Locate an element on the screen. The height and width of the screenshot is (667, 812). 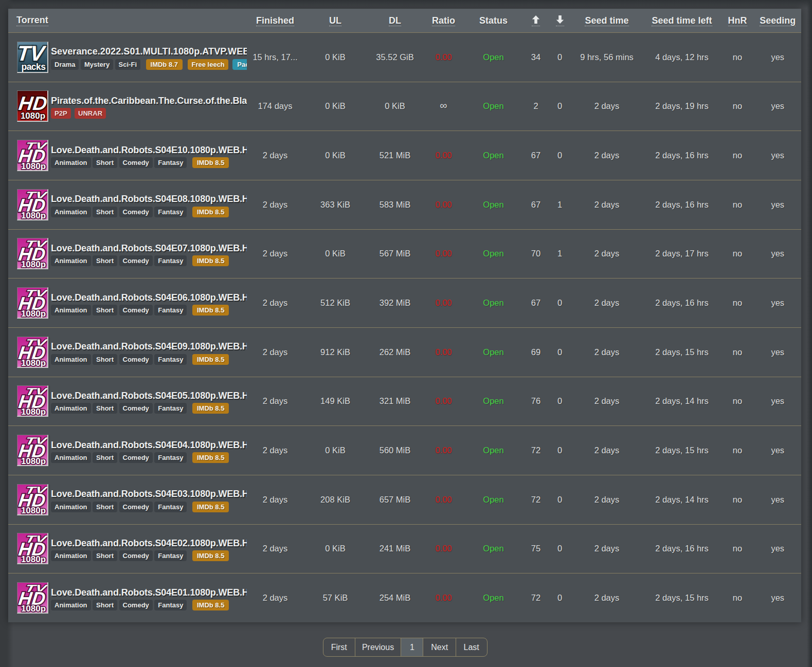
svg-text: packs is located at coordinates (33, 66).